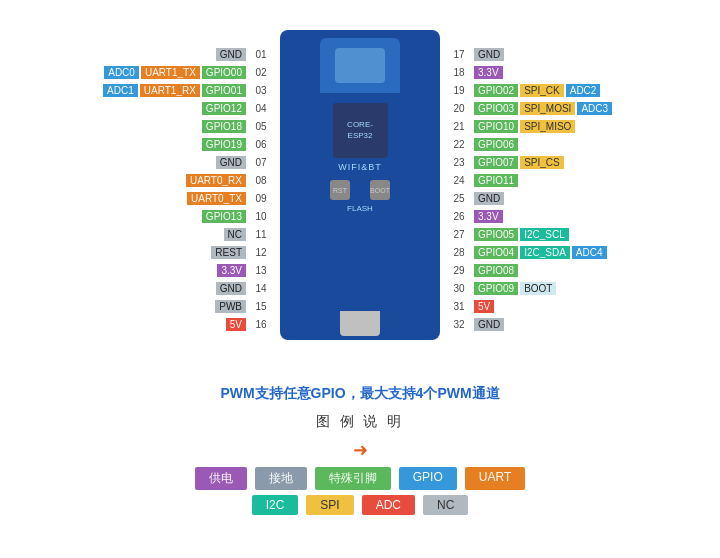 This screenshot has width=720, height=558. What do you see at coordinates (459, 180) in the screenshot?
I see `pin-num-24: 24` at bounding box center [459, 180].